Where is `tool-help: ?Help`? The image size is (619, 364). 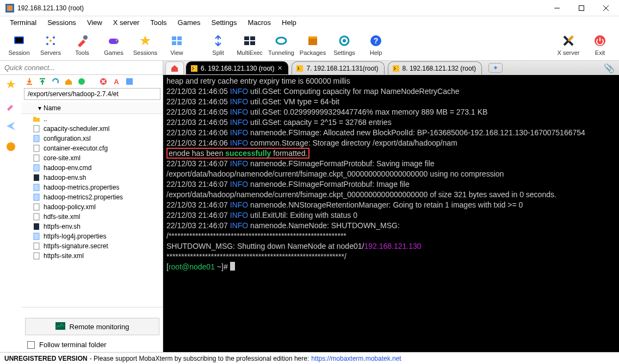 tool-help: ?Help is located at coordinates (376, 45).